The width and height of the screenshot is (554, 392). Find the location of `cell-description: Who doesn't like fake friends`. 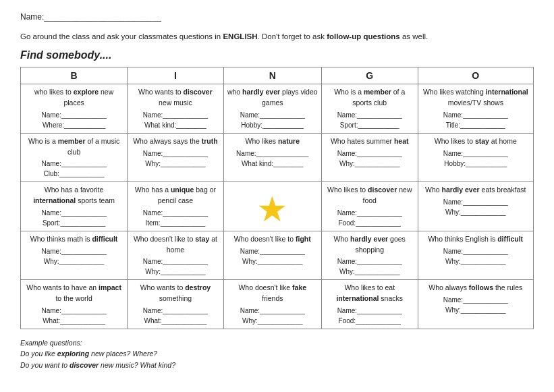

cell-description: Who doesn't like fake friends is located at coordinates (273, 293).